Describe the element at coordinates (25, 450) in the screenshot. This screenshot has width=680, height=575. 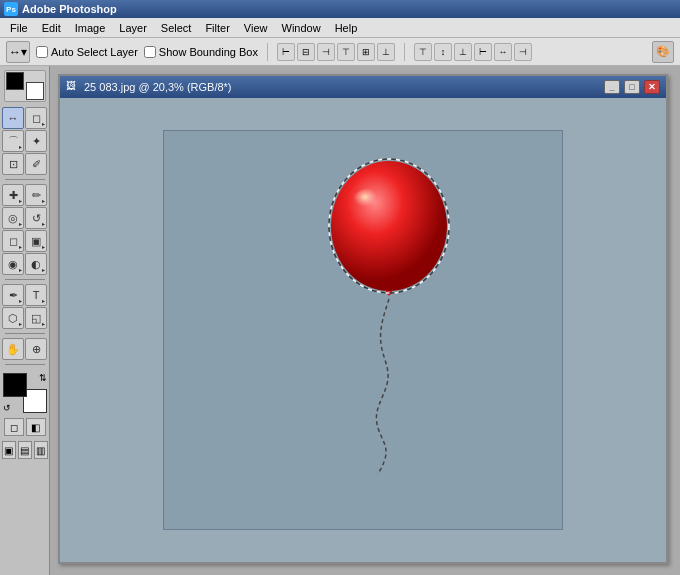
I see `screen-mode-2: ▤` at that location.